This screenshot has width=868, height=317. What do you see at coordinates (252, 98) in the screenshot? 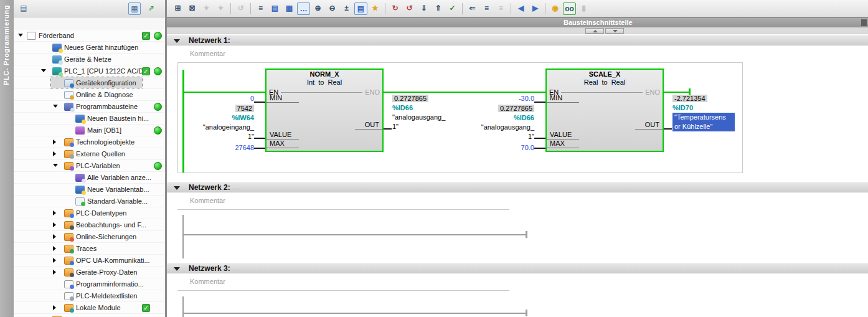
I see `operand-constant: 0` at bounding box center [252, 98].